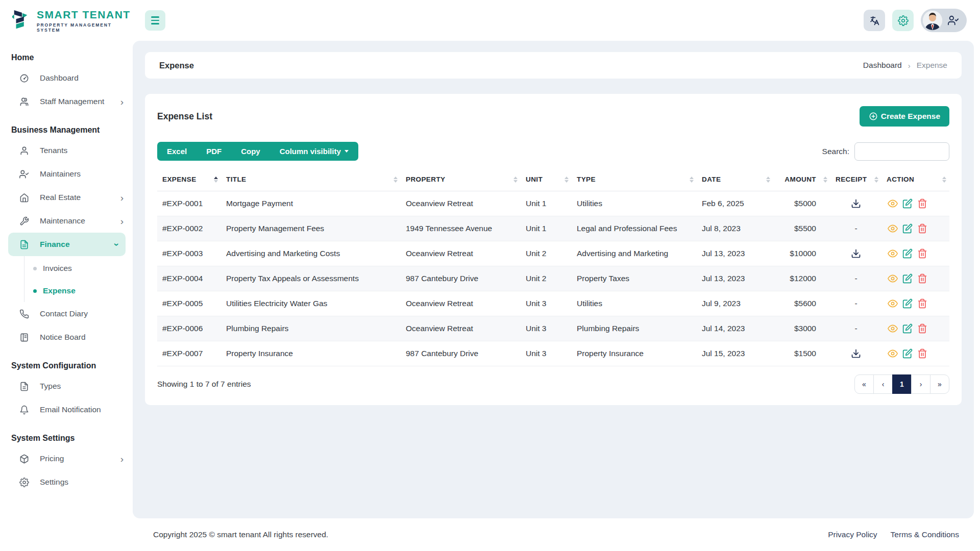 Image resolution: width=980 pixels, height=551 pixels. Describe the element at coordinates (66, 102) in the screenshot. I see `sidebar-item-staff-management: Staff Management ›` at that location.